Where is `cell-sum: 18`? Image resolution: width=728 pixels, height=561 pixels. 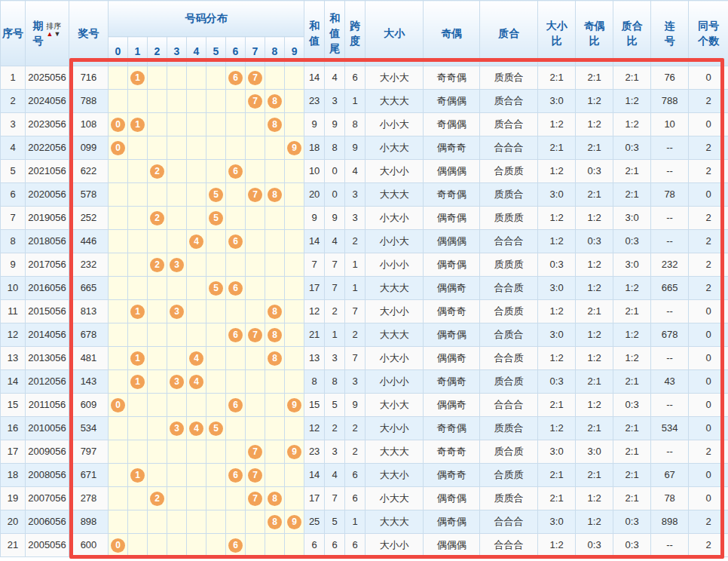 cell-sum: 18 is located at coordinates (315, 148).